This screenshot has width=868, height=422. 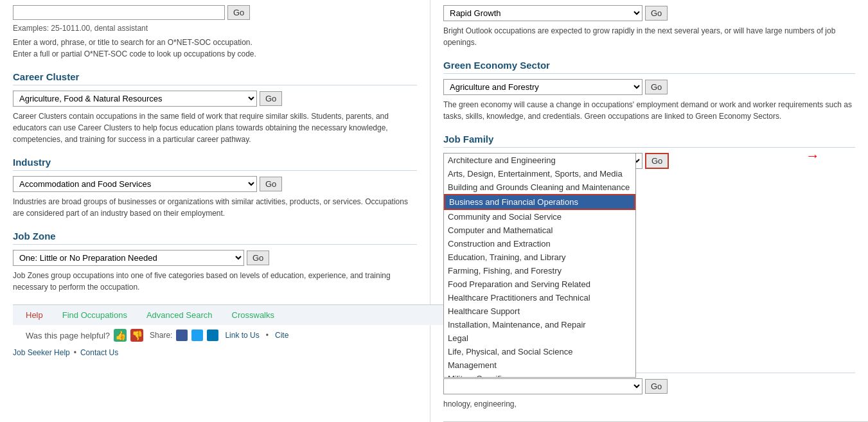 What do you see at coordinates (215, 28) in the screenshot?
I see `search-examples: Examples: 25-1011.00, dental assistant` at bounding box center [215, 28].